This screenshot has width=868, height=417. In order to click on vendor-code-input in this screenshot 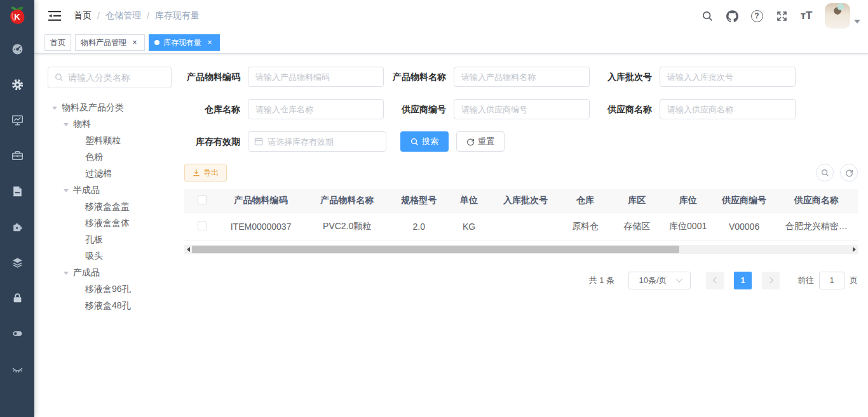, I will do `click(522, 109)`.